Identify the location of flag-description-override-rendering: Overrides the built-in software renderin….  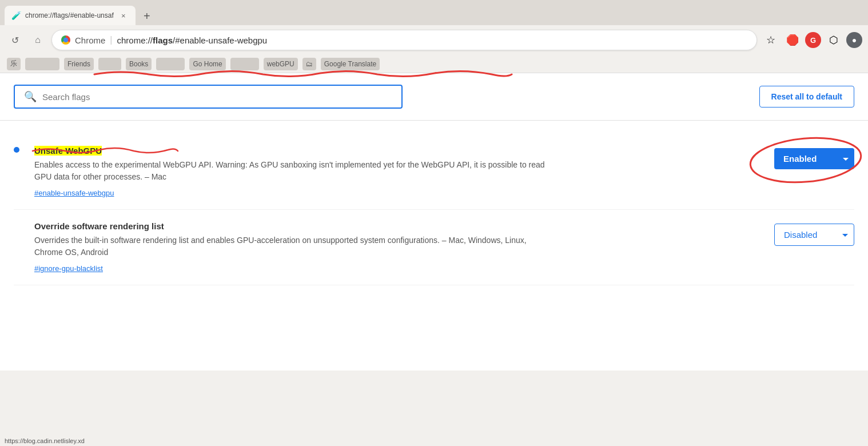
(292, 246).